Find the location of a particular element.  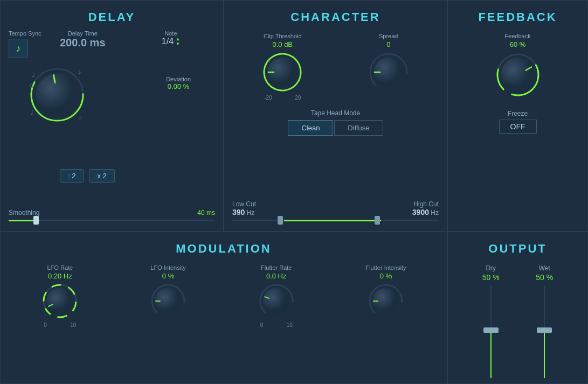

spread-knob is located at coordinates (389, 72).